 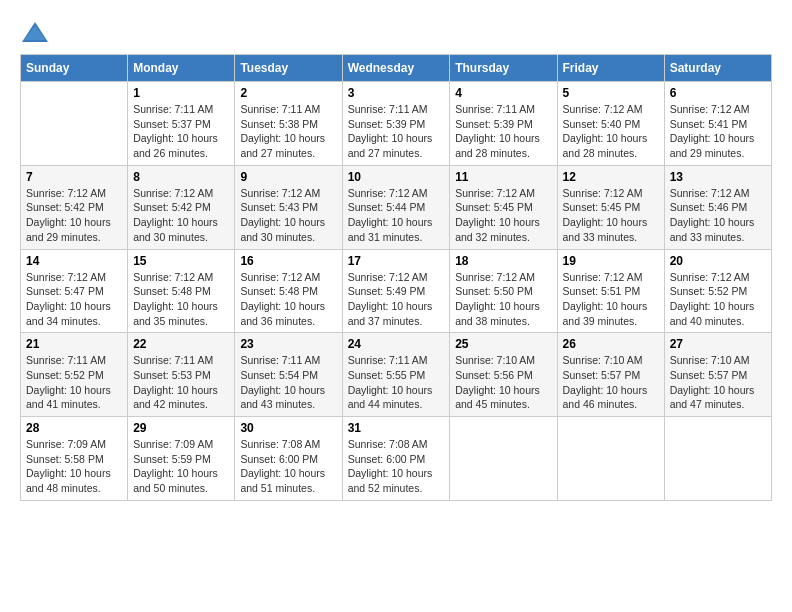 What do you see at coordinates (288, 466) in the screenshot?
I see `day-info: Sunrise: 7:08 AMSunset: 6:00 PMDaylight:…` at bounding box center [288, 466].